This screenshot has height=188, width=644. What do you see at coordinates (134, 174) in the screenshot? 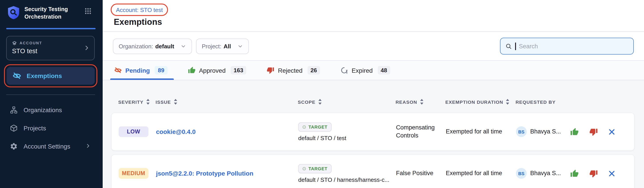
I see `severity-badge: MEDIUM` at bounding box center [134, 174].